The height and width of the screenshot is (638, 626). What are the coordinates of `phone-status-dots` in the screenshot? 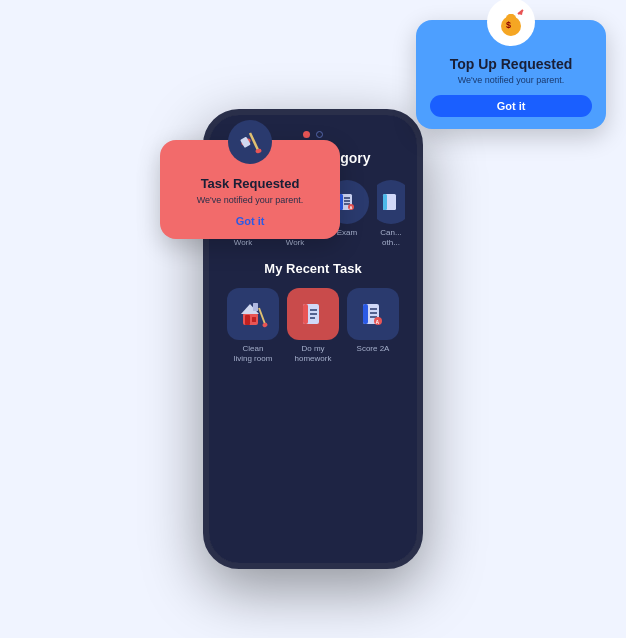 It's located at (313, 134).